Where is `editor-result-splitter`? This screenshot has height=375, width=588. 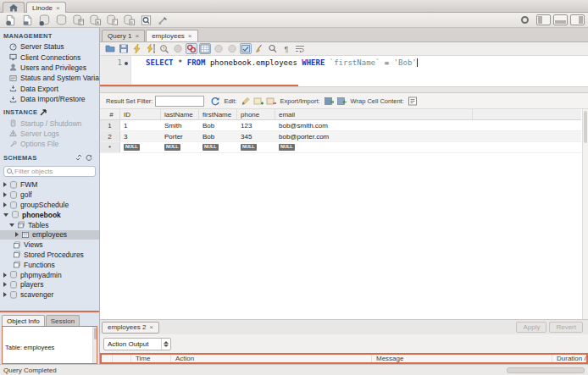 editor-result-splitter is located at coordinates (344, 90).